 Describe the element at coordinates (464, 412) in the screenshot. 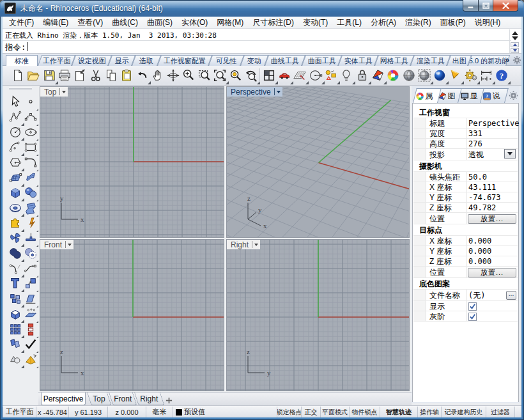

I see `status-history: 记录建构历史` at that location.